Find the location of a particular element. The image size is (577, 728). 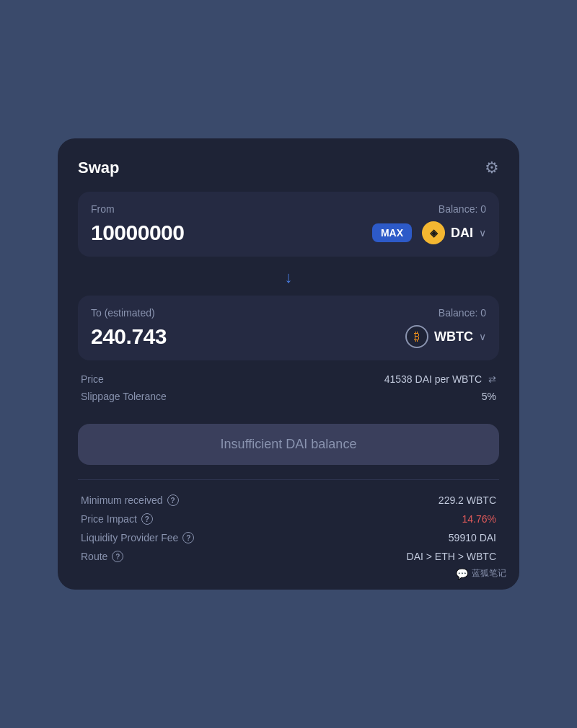

slippage-row: Slippage Tolerance 5% is located at coordinates (288, 396).